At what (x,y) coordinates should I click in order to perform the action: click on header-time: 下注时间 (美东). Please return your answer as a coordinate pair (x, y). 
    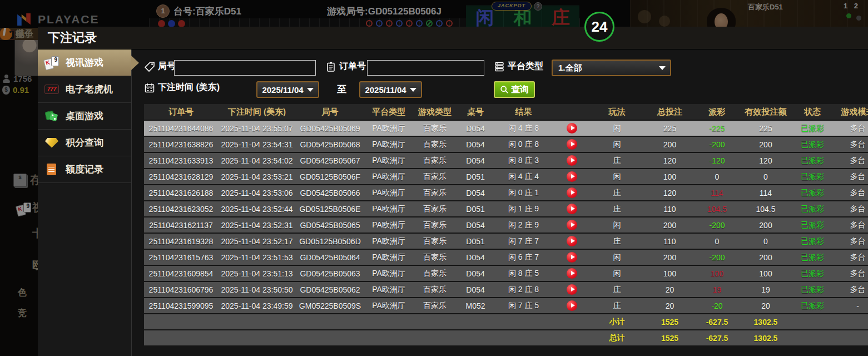
    Looking at the image, I should click on (257, 112).